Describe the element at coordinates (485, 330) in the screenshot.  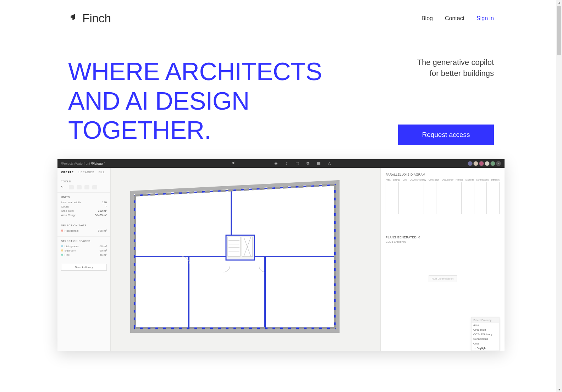
I see `property-option: Circulation` at that location.